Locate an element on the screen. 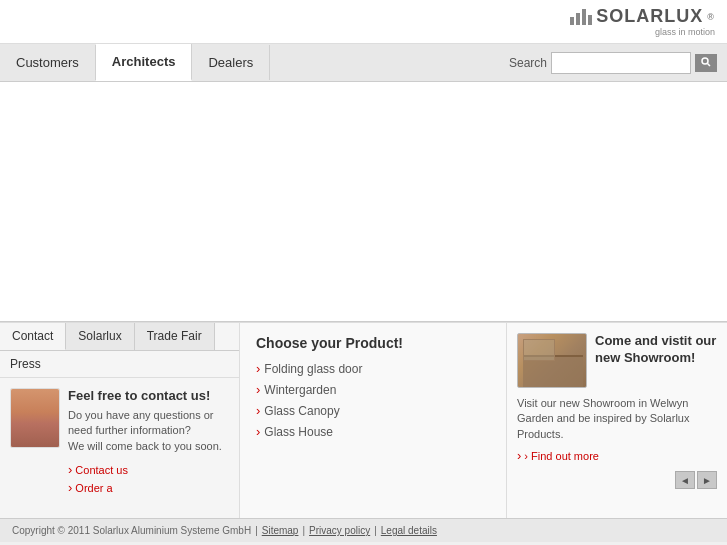  product-wintergarden: Wintergarden is located at coordinates (373, 390).